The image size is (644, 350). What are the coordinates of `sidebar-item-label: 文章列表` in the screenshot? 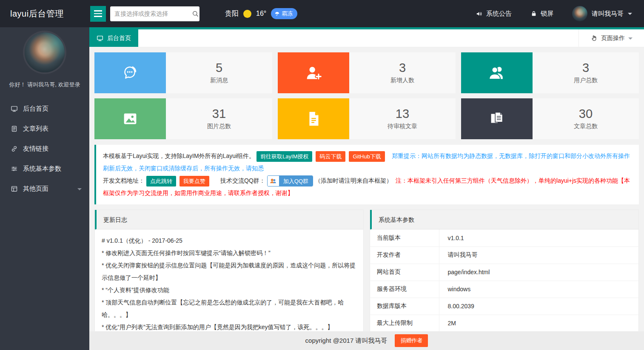 It's located at (36, 129).